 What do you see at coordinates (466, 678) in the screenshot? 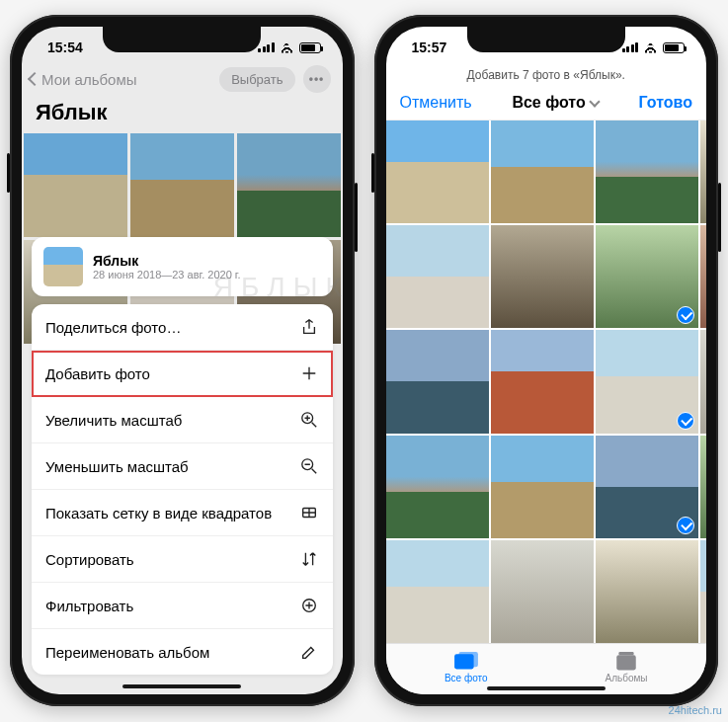
I see `tab-label: Все фото` at bounding box center [466, 678].